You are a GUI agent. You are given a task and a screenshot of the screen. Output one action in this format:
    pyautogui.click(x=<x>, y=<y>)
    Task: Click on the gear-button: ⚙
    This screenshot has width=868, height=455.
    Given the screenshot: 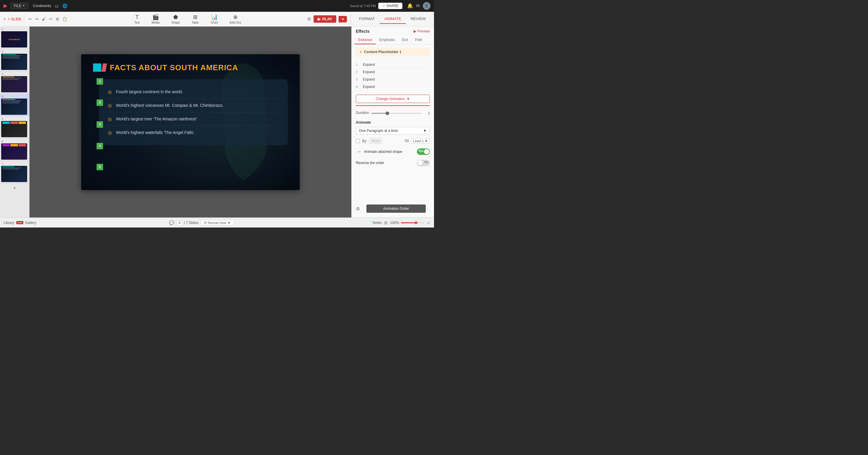 What is the action you would take?
    pyautogui.click(x=309, y=19)
    